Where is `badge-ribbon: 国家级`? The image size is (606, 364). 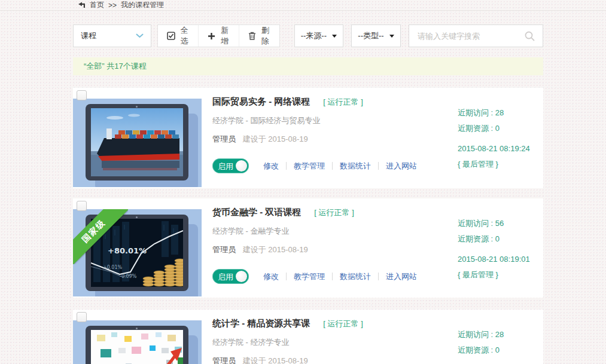
badge-ribbon: 国家级 is located at coordinates (101, 237).